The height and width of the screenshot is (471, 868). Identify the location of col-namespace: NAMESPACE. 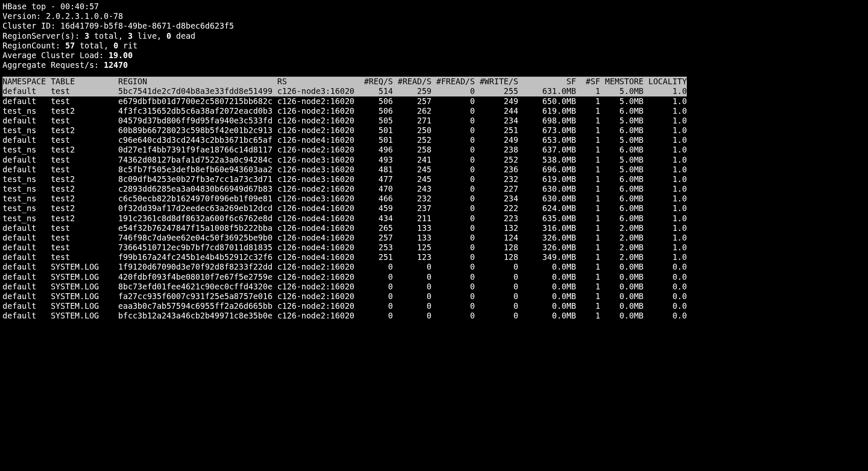
(27, 82).